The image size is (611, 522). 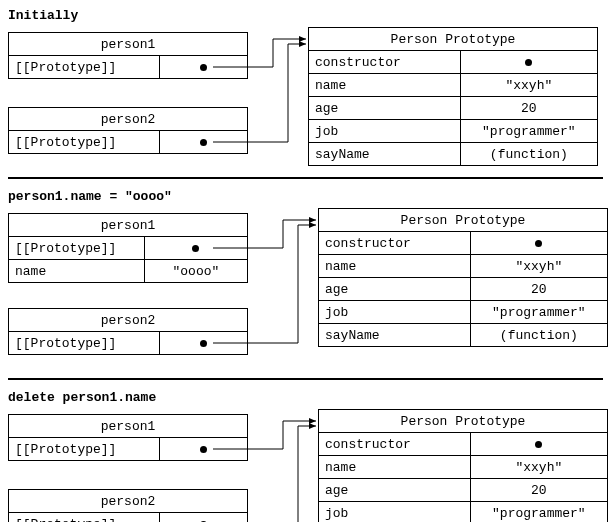 What do you see at coordinates (306, 398) in the screenshot?
I see `section-title: delete person1.name` at bounding box center [306, 398].